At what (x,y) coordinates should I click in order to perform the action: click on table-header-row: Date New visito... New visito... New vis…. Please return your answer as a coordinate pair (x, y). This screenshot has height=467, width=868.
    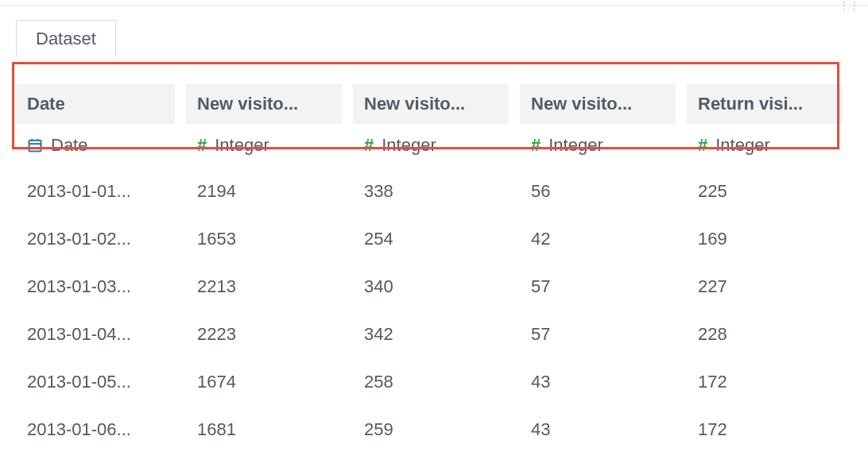
    Looking at the image, I should click on (434, 91).